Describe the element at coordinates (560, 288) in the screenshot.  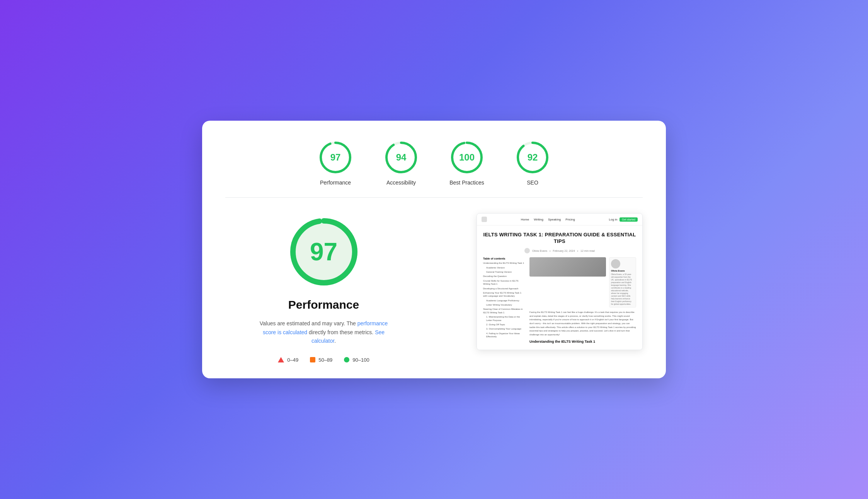
I see `browser-content: IELTS WRITING TASK 1: PREPARATION GUIDE …` at that location.